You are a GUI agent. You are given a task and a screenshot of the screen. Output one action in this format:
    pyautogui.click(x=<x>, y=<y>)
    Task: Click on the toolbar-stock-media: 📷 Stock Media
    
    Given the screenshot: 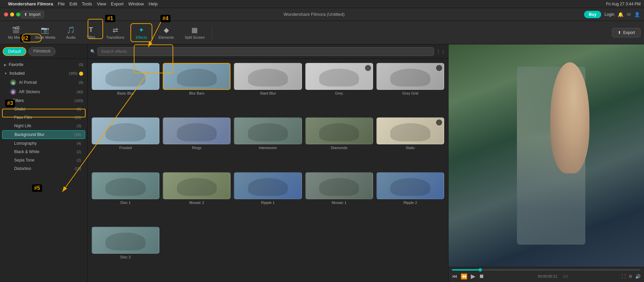 What is the action you would take?
    pyautogui.click(x=45, y=33)
    